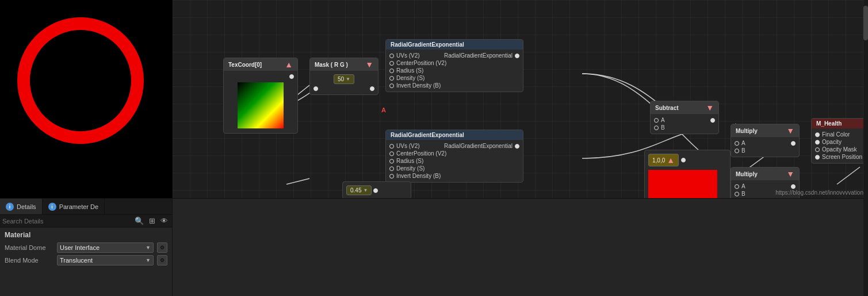  What do you see at coordinates (454, 70) in the screenshot?
I see `radial1-content: UVs (V2) RadialGradientExponential Cente…` at bounding box center [454, 70].